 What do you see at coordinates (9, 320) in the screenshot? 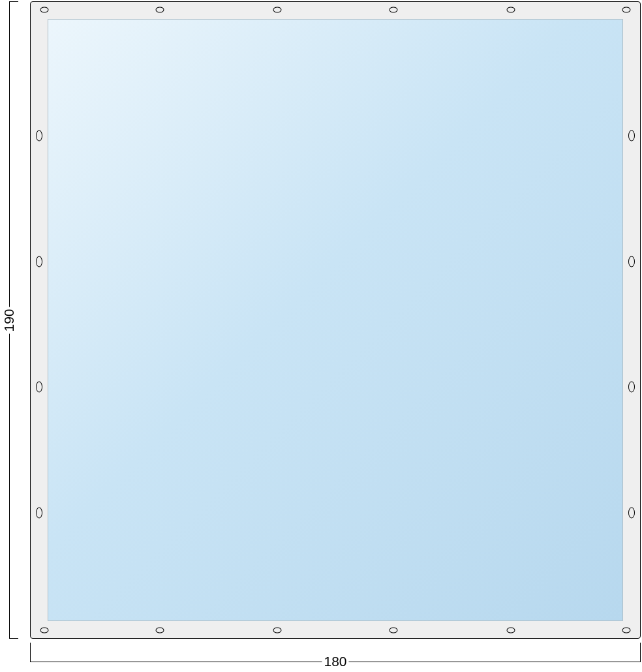
I see `dimension-height-label: 190` at bounding box center [9, 320].